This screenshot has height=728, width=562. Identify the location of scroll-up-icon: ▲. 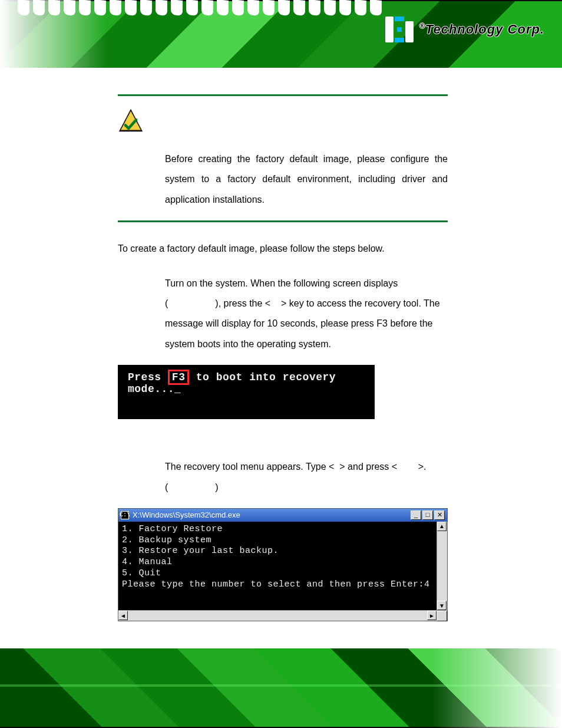
(442, 526).